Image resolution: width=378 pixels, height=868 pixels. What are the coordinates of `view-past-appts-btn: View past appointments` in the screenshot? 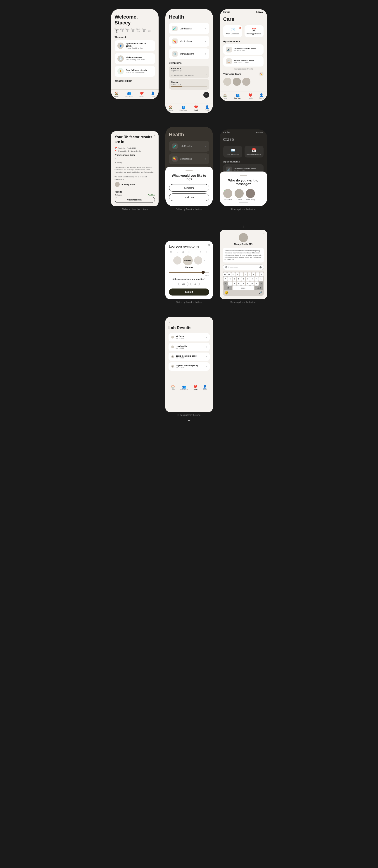 It's located at (243, 69).